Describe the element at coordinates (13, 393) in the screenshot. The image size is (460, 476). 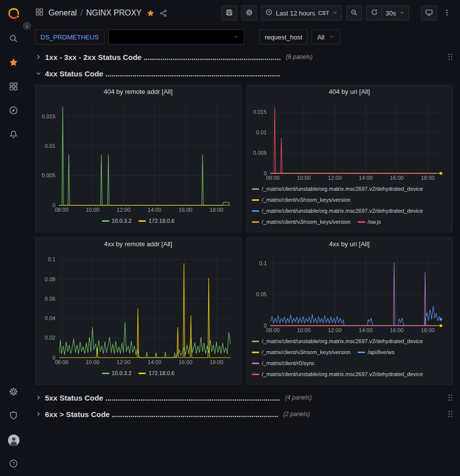
I see `settings-icon` at that location.